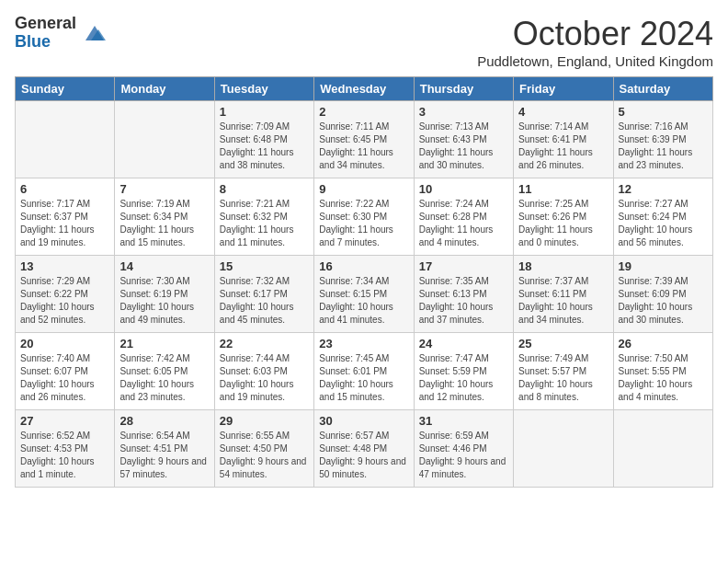  Describe the element at coordinates (555, 158) in the screenshot. I see `daylight: Daylight: 11 hours and 26 minutes.` at that location.